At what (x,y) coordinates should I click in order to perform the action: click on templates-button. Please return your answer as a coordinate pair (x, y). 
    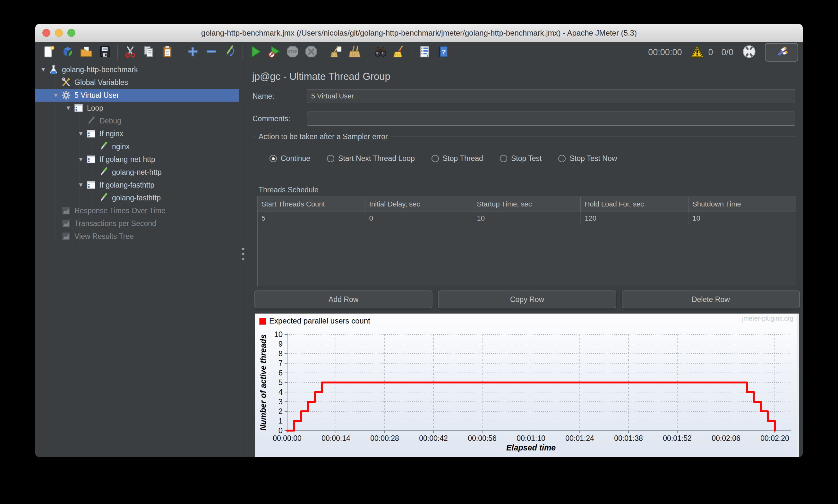
    Looking at the image, I should click on (68, 52).